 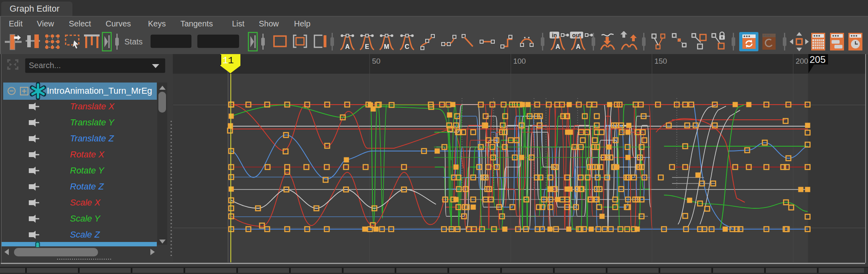 What do you see at coordinates (367, 46) in the screenshot?
I see `svg-text: E` at bounding box center [367, 46].